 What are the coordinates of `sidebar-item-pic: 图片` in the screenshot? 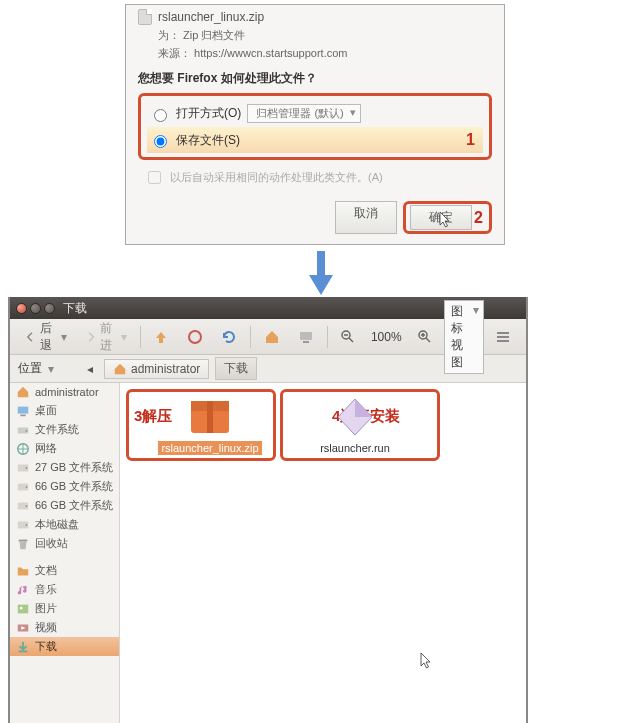 It's located at (64, 608).